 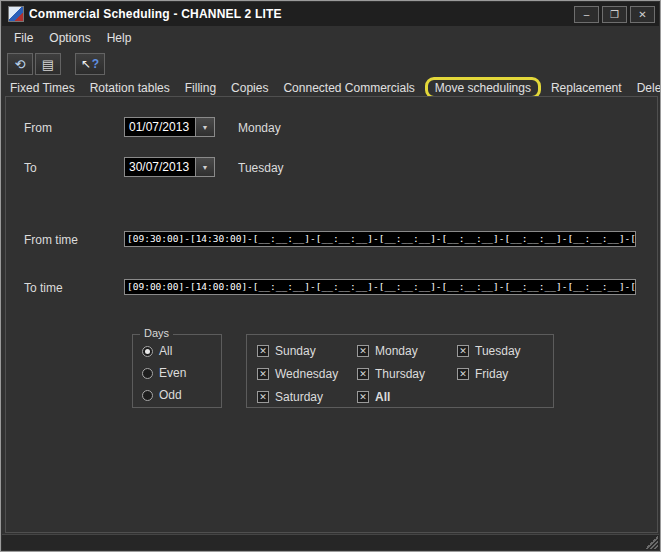 I want to click on radio-label: All, so click(x=166, y=351).